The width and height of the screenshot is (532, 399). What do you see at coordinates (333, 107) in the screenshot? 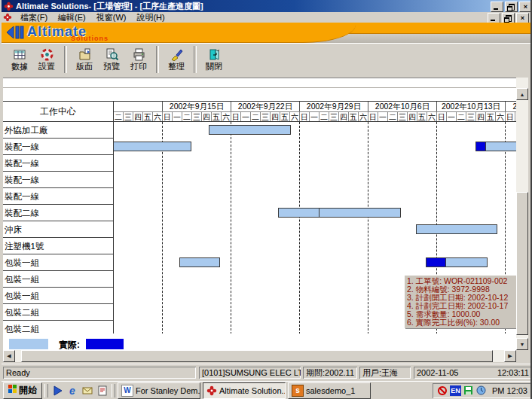
I see `week-header: 2002年9月29日` at bounding box center [333, 107].